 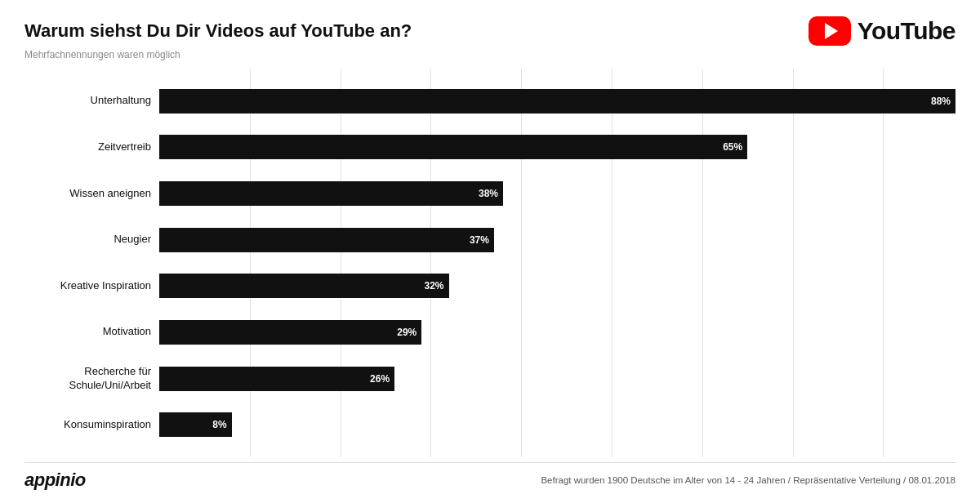 I want to click on bar-value-label: 38%, so click(x=491, y=194).